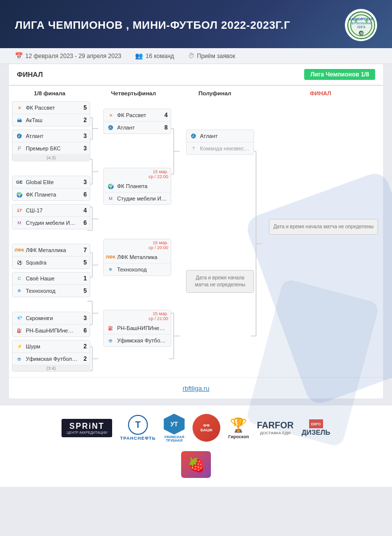 The width and height of the screenshot is (392, 536). What do you see at coordinates (196, 56) in the screenshot?
I see `sub-header: 📅 12 февраля 2023 - 29 апреля 2023 👥 16 …` at bounding box center [196, 56].